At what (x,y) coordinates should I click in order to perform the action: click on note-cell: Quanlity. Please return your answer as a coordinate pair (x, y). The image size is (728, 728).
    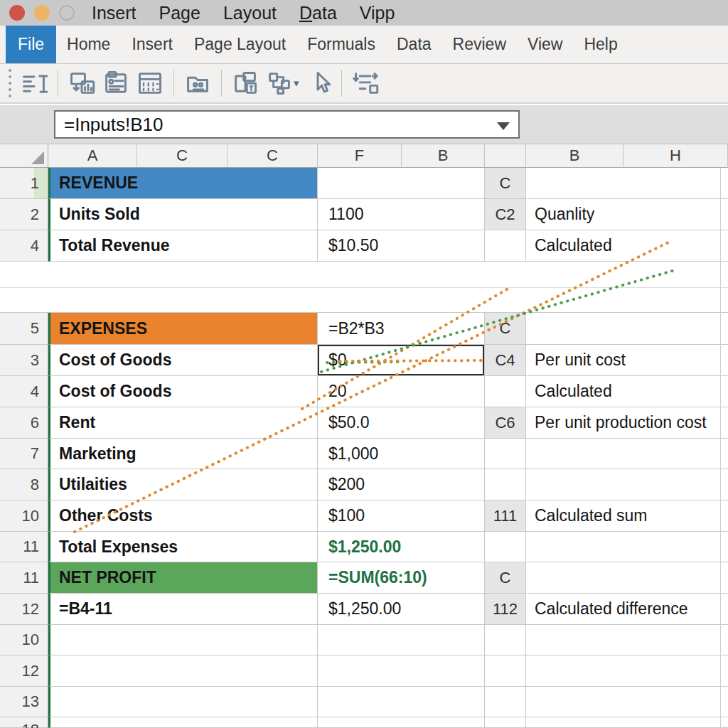
    Looking at the image, I should click on (627, 215).